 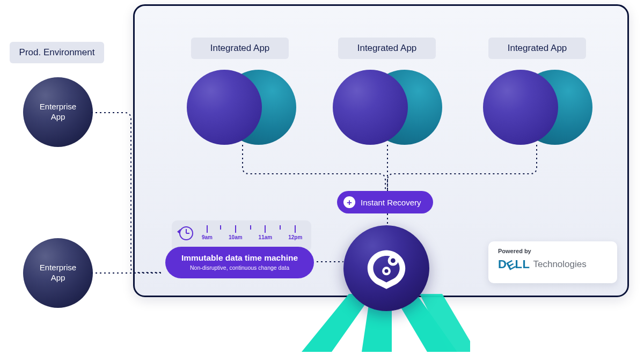 I want to click on time-machine-subtitle: Non-disruptive, continuous change data, so click(x=239, y=268).